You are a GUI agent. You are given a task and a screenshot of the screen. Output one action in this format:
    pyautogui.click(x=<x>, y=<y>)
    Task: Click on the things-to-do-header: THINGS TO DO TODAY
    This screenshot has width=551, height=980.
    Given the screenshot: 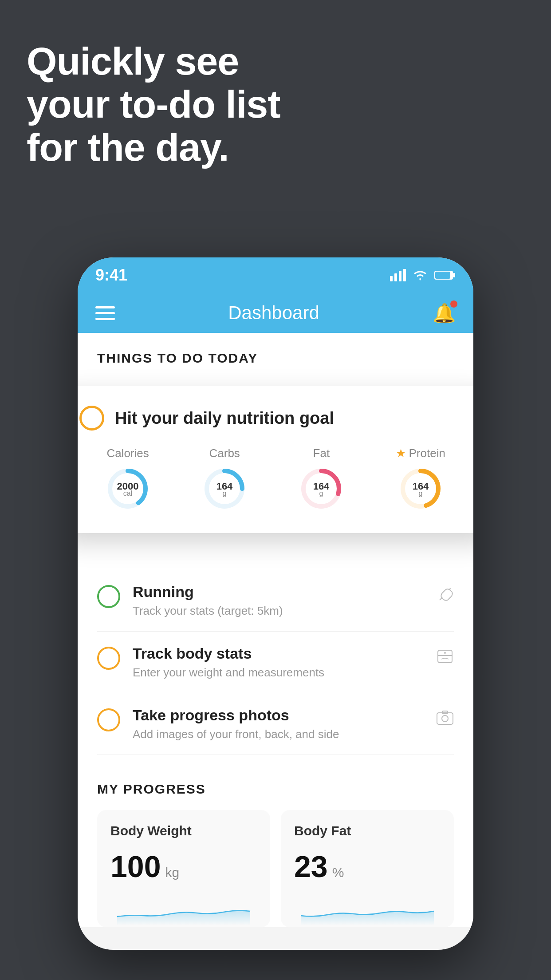 What is the action you would take?
    pyautogui.click(x=276, y=354)
    